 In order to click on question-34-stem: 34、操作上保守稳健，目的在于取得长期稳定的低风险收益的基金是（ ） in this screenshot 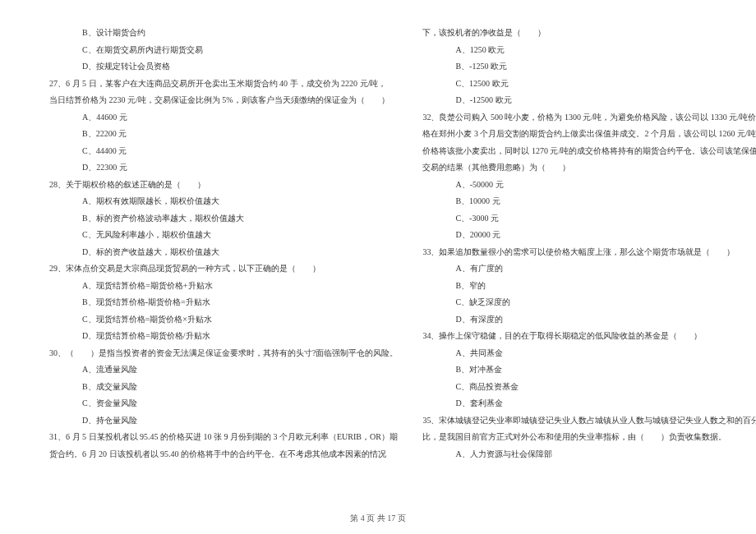, I will do `click(589, 337)`.